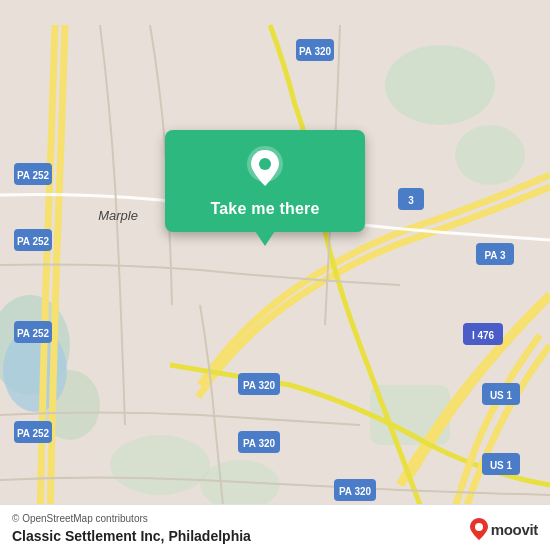 Image resolution: width=550 pixels, height=550 pixels. What do you see at coordinates (275, 527) in the screenshot?
I see `bottom-bar: © OpenStreetMap contributors Classic Set…` at bounding box center [275, 527].